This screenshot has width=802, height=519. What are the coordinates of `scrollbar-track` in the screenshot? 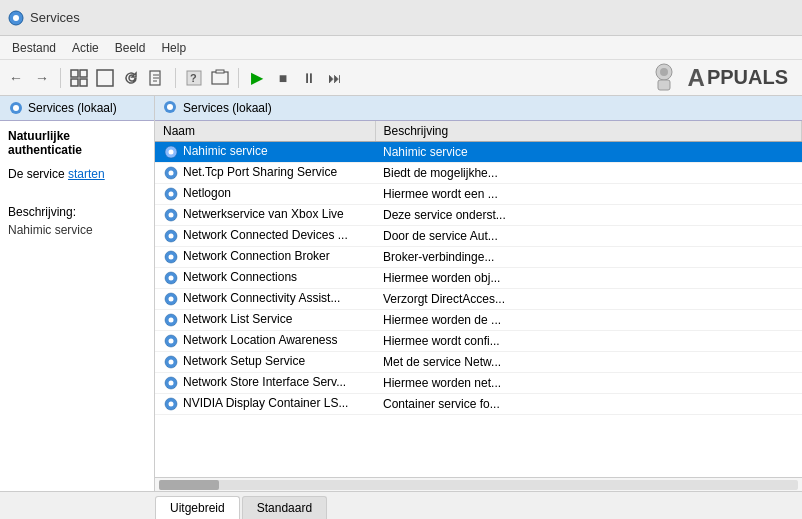 It's located at (478, 485).